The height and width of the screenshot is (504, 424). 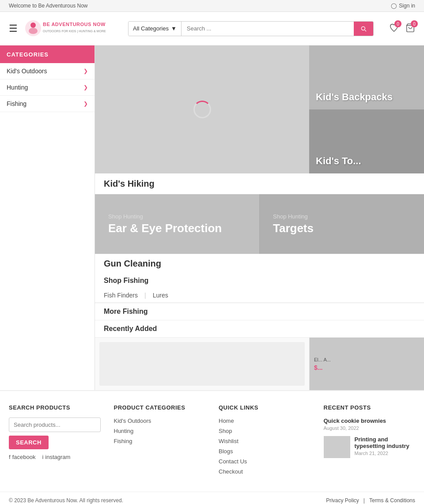 What do you see at coordinates (398, 24) in the screenshot?
I see `wishlist-badge: 0` at bounding box center [398, 24].